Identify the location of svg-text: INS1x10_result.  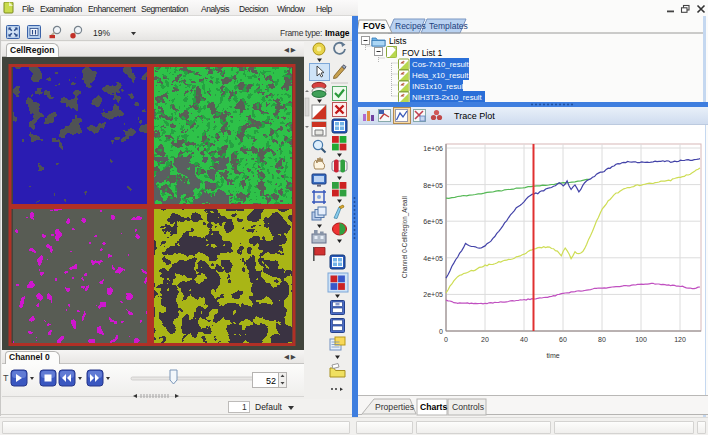
(439, 86).